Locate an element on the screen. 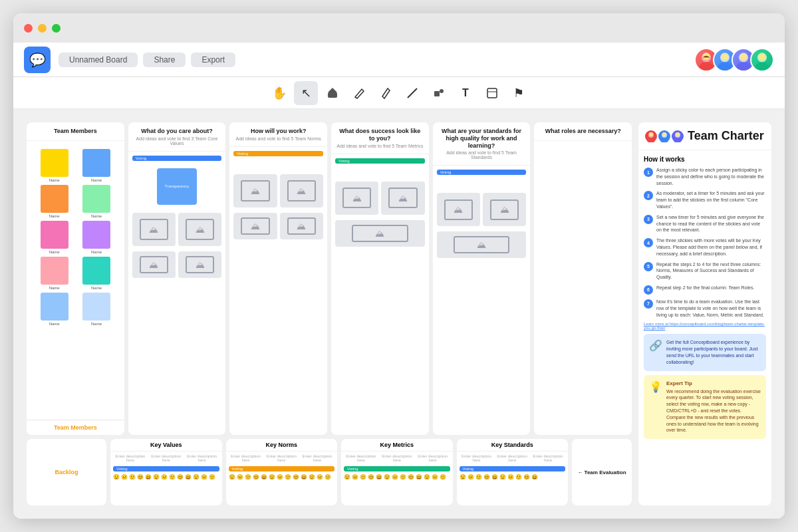  minimize-button is located at coordinates (43, 28).